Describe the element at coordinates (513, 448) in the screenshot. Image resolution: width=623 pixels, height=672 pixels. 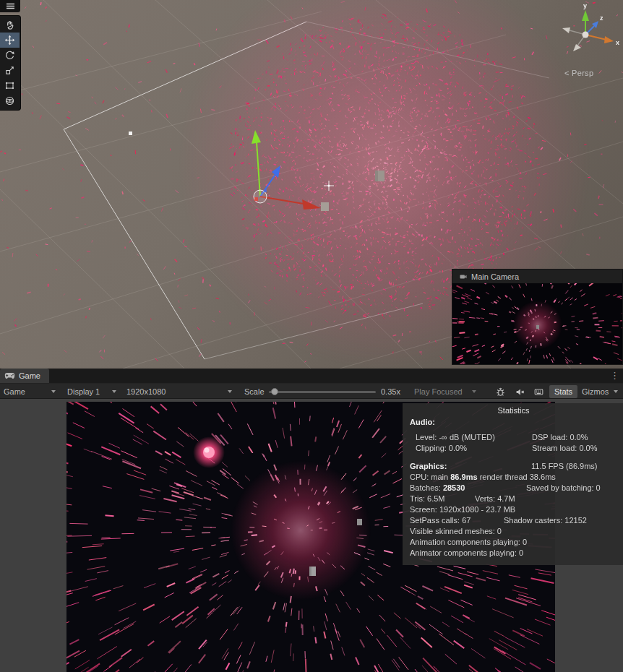
I see `stats-audio-clipping-row: Clipping: 0.0%Stream load: 0.0%` at that location.